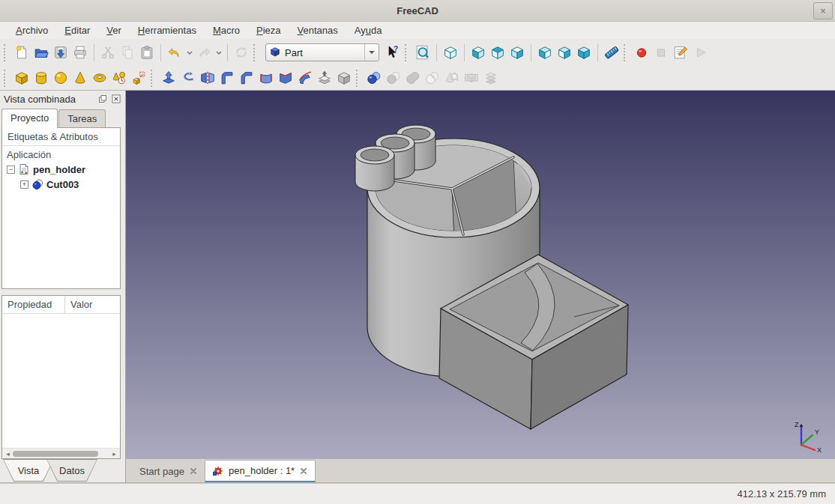 Image resolution: width=835 pixels, height=504 pixels. I want to click on menu-ventanas: Ventanas, so click(318, 30).